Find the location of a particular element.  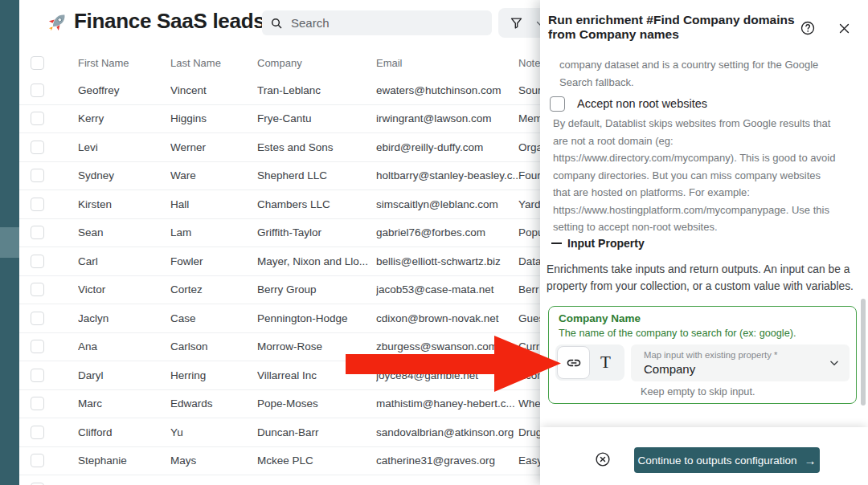

input-card-title: Company Name is located at coordinates (600, 318).